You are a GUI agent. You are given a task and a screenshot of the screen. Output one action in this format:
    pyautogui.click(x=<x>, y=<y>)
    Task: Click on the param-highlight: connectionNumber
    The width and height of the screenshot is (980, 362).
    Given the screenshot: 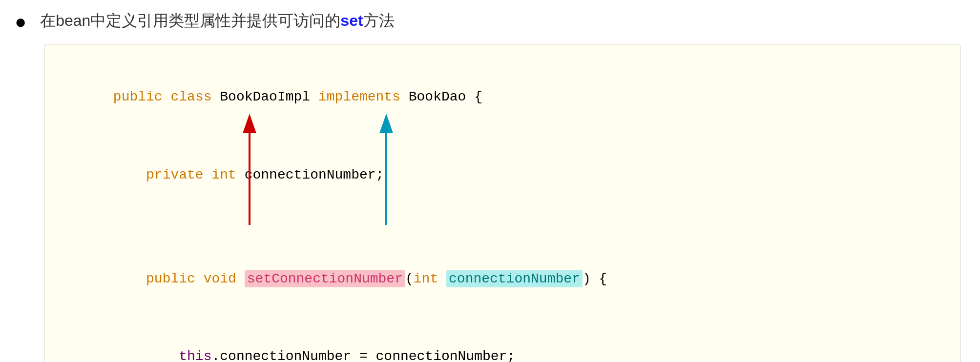 What is the action you would take?
    pyautogui.click(x=515, y=279)
    